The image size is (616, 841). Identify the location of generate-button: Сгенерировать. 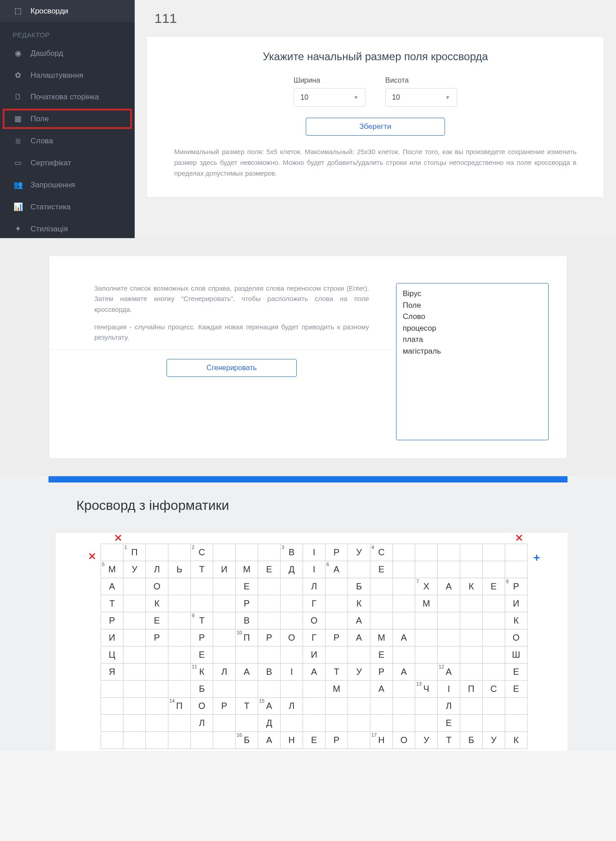
(232, 368).